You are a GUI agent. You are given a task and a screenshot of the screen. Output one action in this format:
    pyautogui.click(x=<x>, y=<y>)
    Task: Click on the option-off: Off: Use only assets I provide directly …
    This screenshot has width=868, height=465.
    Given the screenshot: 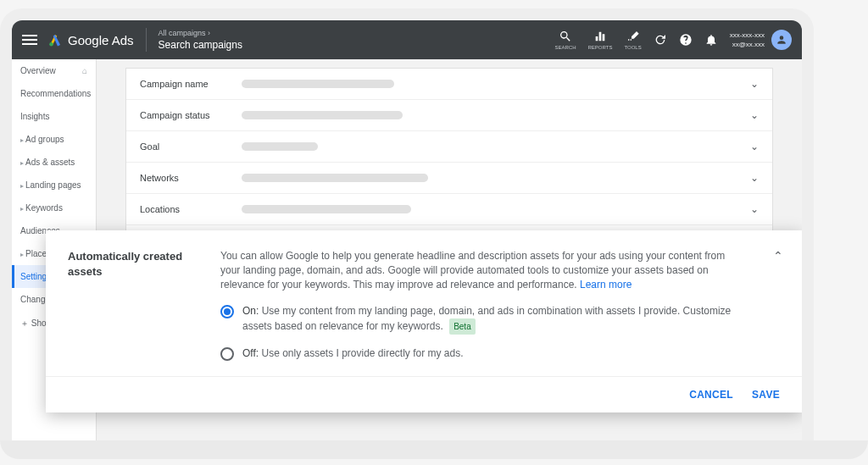 What is the action you would take?
    pyautogui.click(x=483, y=354)
    